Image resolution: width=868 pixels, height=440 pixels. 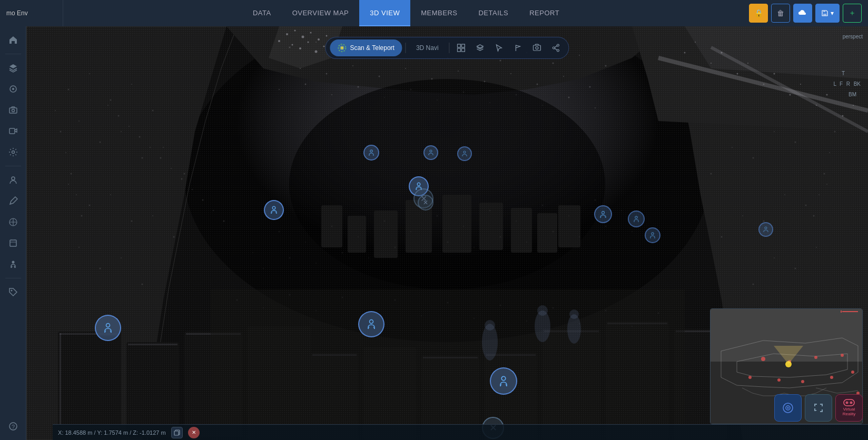 I want to click on fullscreen-button, so click(x=818, y=408).